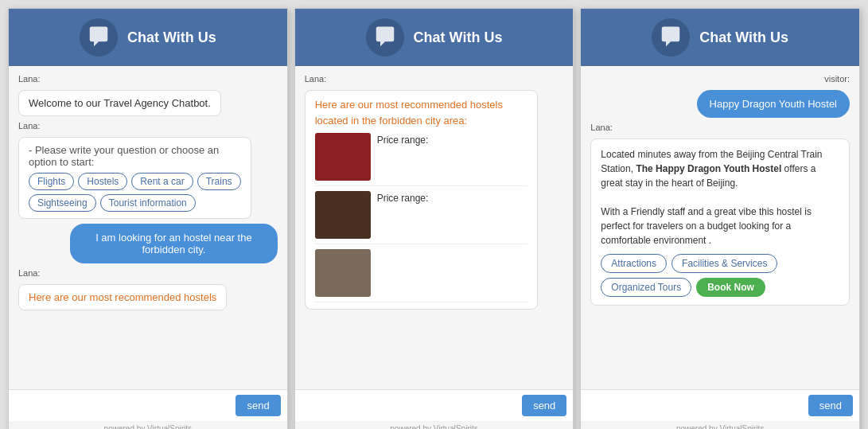 The width and height of the screenshot is (868, 429). I want to click on chat-header-3: Chat With Us, so click(720, 37).